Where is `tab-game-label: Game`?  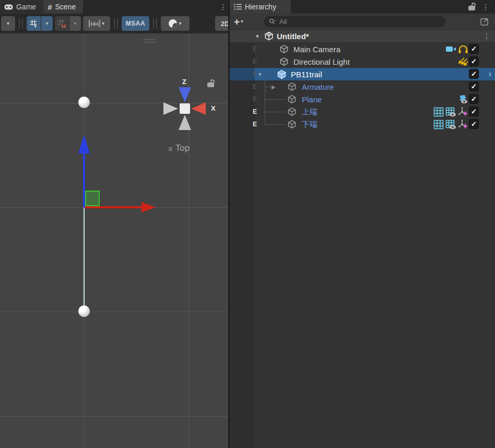
tab-game-label: Game is located at coordinates (26, 7).